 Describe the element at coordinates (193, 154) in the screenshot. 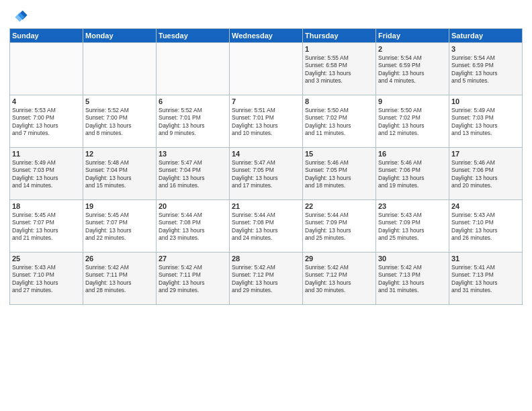

I see `day-number: 13` at that location.